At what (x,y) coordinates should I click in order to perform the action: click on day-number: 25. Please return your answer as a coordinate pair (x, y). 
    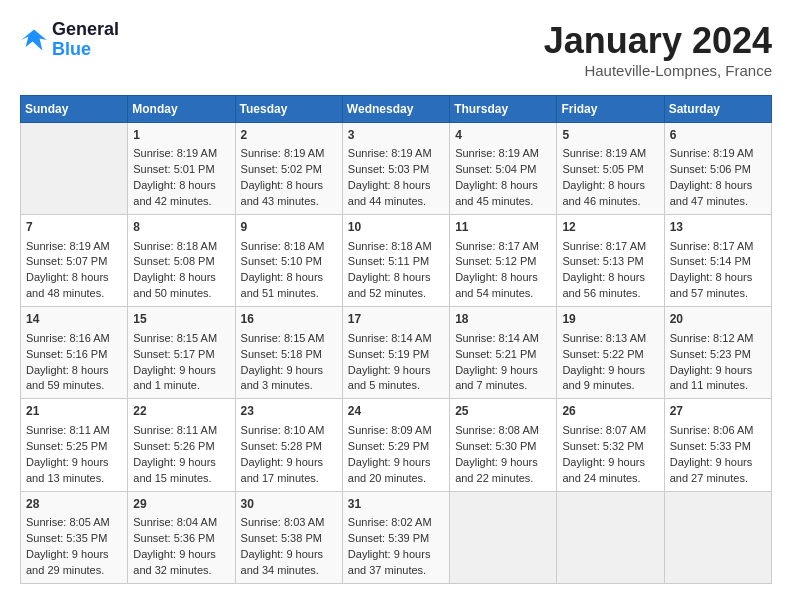
    Looking at the image, I should click on (503, 412).